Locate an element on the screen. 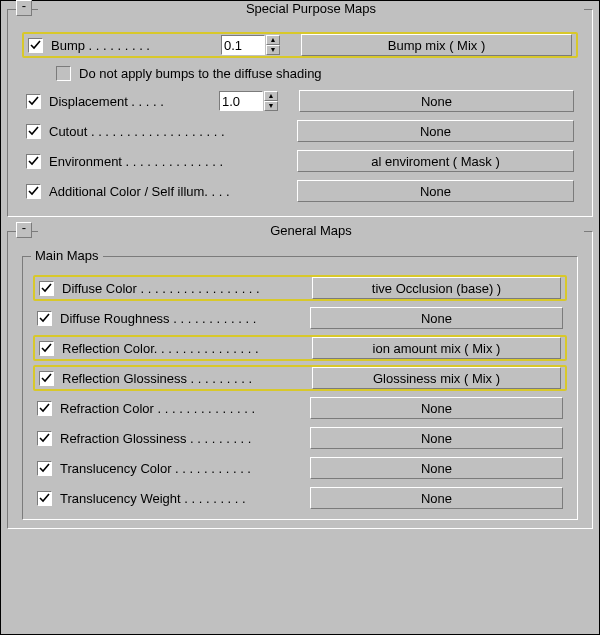 This screenshot has width=600, height=635. refraction-glossiness-map-button: None is located at coordinates (436, 438).